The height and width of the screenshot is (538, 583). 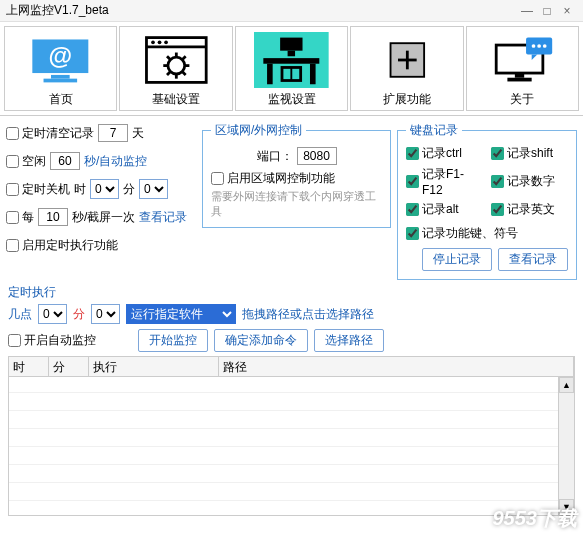 I want to click on kb-special-checkbox: 记录功能键、符号, so click(x=462, y=234).